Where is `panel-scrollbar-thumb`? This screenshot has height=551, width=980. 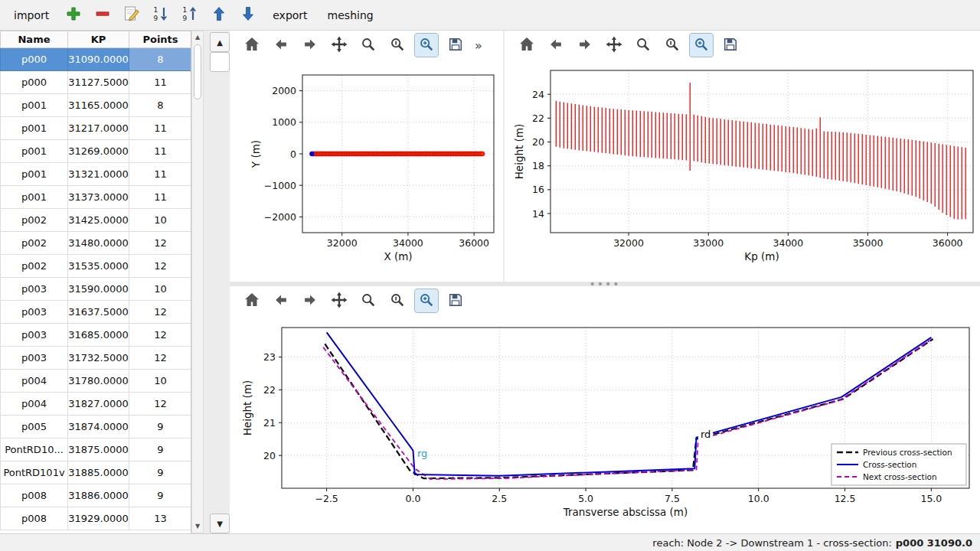
panel-scrollbar-thumb is located at coordinates (220, 62).